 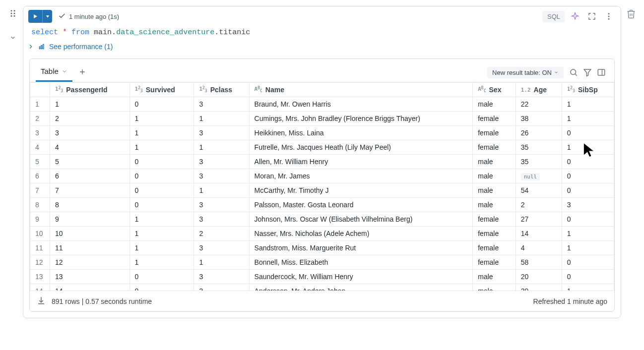 What do you see at coordinates (539, 90) in the screenshot?
I see `column-header: 1.2Age` at bounding box center [539, 90].